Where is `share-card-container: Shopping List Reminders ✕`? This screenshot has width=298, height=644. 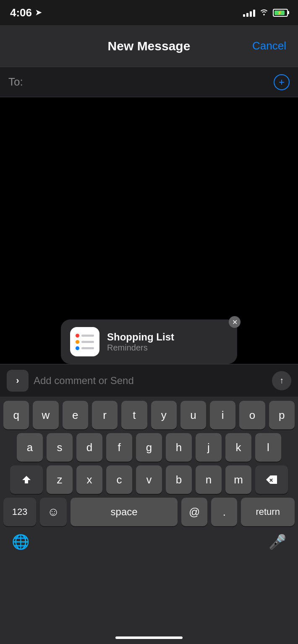 share-card-container: Shopping List Reminders ✕ is located at coordinates (149, 342).